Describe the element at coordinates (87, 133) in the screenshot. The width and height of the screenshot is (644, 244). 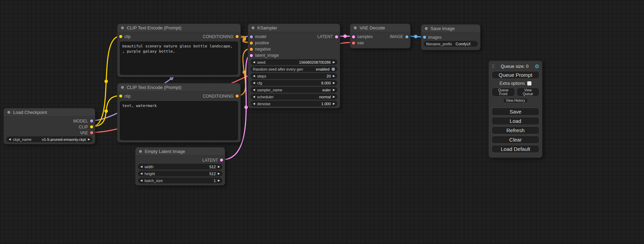
I see `output-slot-vae: VAE` at that location.